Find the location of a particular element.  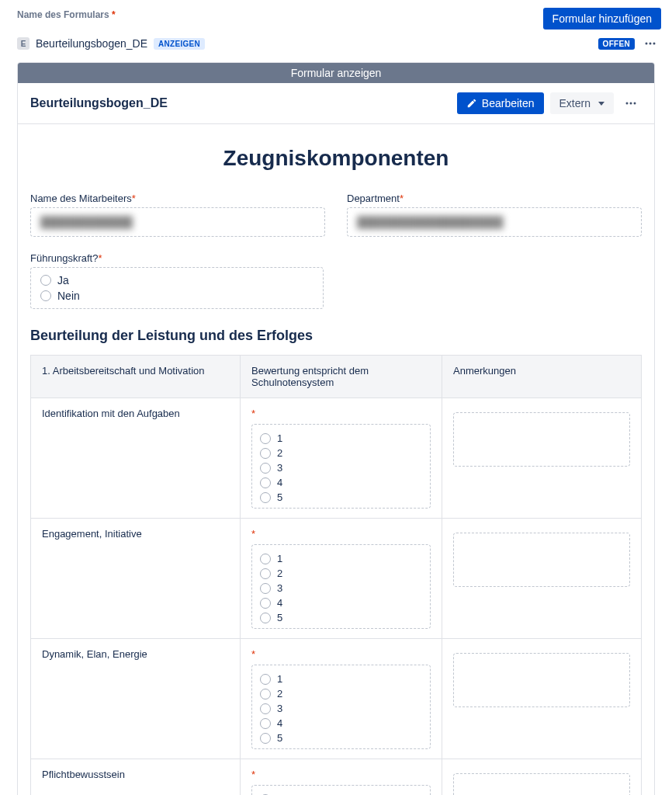

fuehrungskraft-option: Ja is located at coordinates (177, 280).